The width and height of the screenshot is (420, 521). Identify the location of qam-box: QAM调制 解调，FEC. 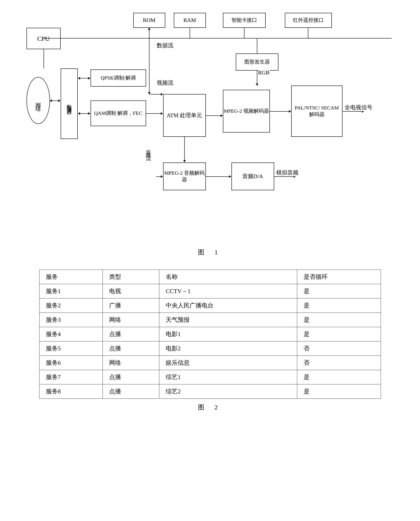
(118, 113).